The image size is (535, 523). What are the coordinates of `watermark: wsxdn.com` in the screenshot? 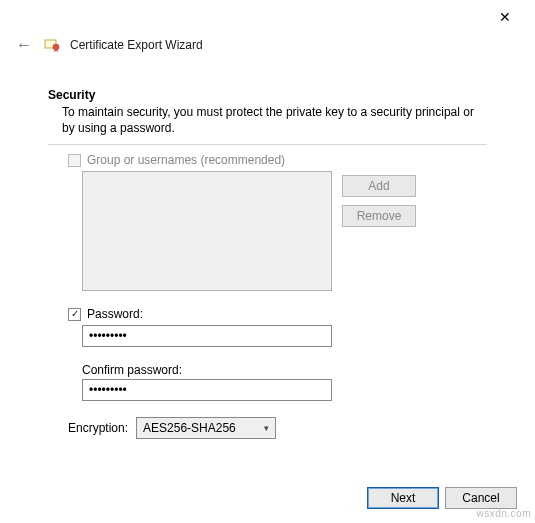 It's located at (504, 514).